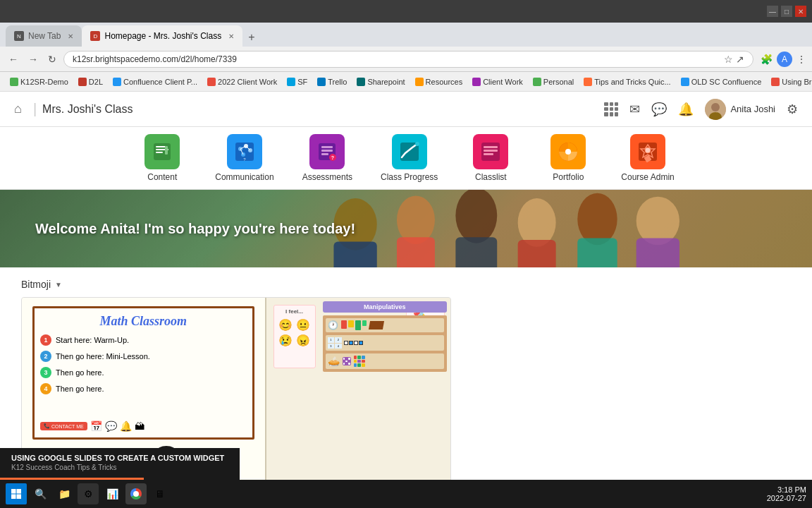 This screenshot has height=508, width=812. What do you see at coordinates (381, 82) in the screenshot?
I see `bookmark-sharepoint: Sharepoint` at bounding box center [381, 82].